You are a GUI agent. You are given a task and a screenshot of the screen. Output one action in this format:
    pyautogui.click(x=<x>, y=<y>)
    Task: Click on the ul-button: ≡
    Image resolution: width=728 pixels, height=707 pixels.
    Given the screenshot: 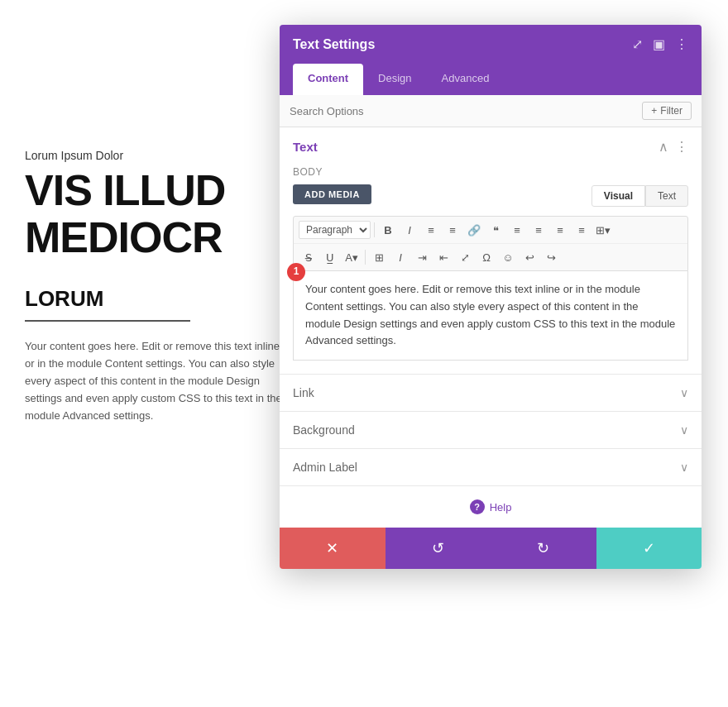 What is the action you would take?
    pyautogui.click(x=431, y=230)
    